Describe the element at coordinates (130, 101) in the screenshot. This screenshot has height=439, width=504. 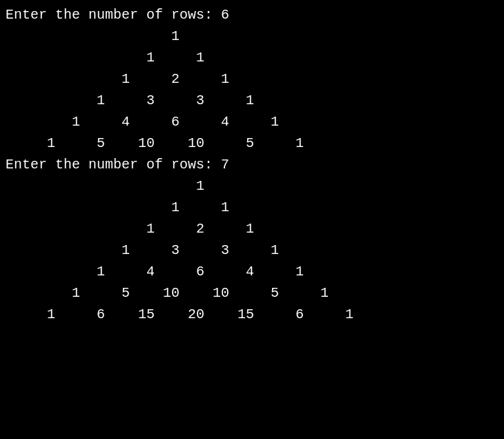
I see `terminal-line-4: 1 3 3 1` at that location.